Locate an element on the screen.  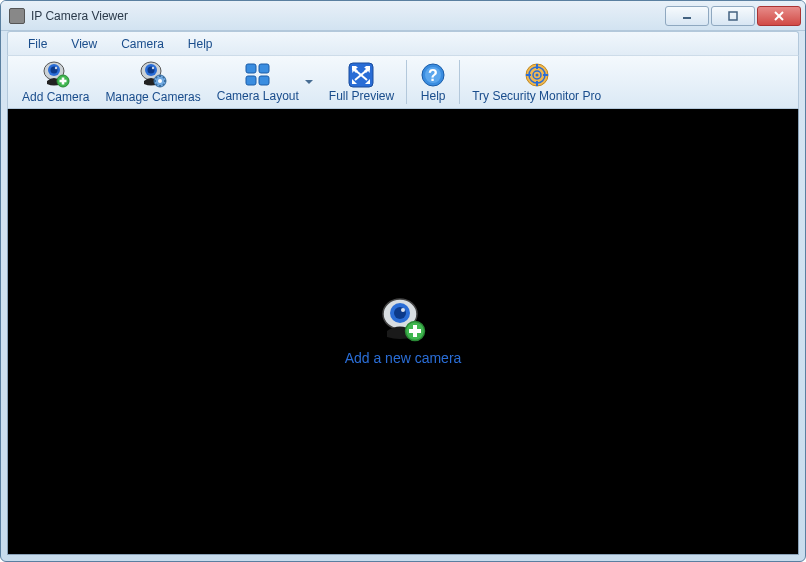
grid-layout-icon is located at coordinates (258, 75).